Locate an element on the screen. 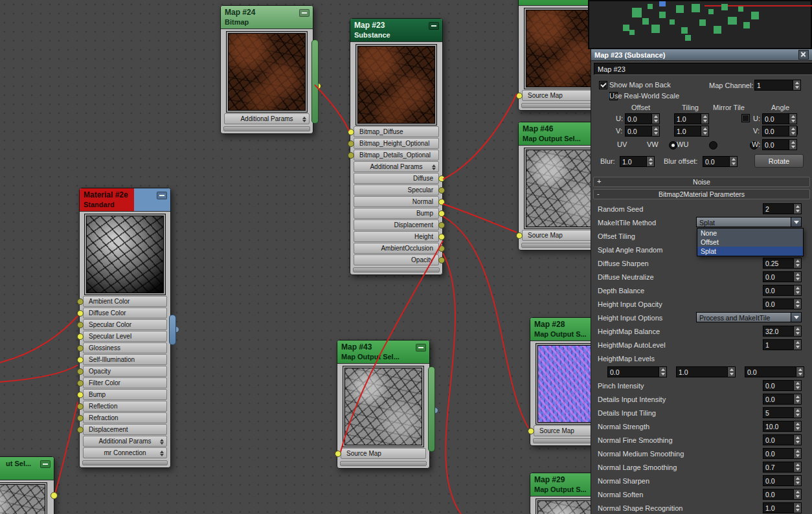 The height and width of the screenshot is (514, 812). node-header: Map #23 Substance is located at coordinates (396, 30).